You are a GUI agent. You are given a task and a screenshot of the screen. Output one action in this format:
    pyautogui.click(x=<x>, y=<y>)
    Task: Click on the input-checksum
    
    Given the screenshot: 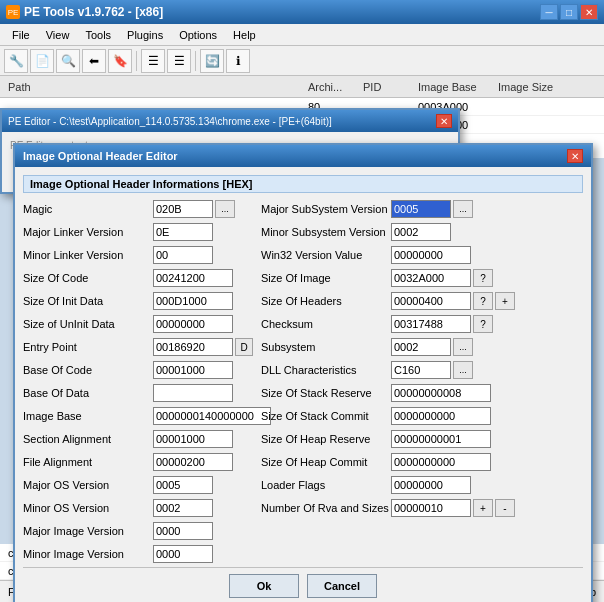 What is the action you would take?
    pyautogui.click(x=431, y=324)
    